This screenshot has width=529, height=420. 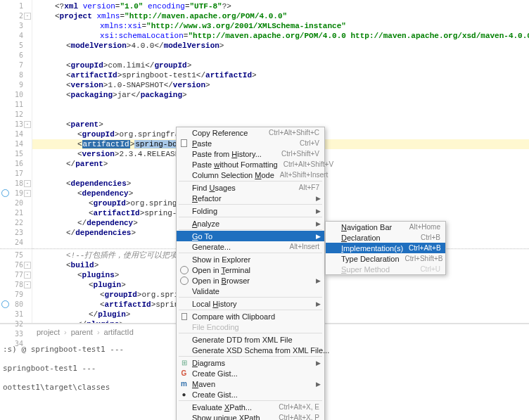 What do you see at coordinates (256, 317) in the screenshot?
I see `menu-label: Compare with Clipboard` at bounding box center [256, 317].